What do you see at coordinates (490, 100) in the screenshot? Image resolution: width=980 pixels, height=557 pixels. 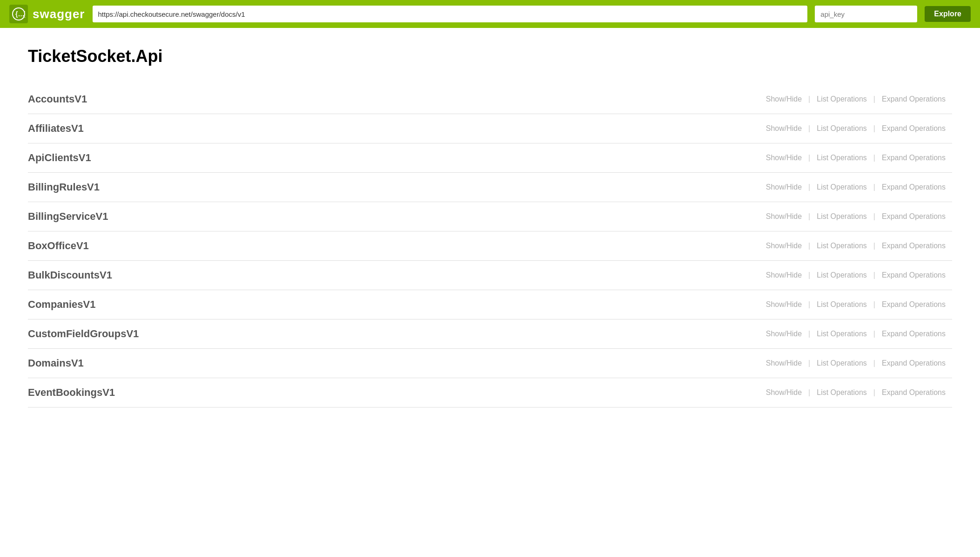 I see `resource-row: AccountsV1Show/Hide|List Operations|Expa…` at bounding box center [490, 100].